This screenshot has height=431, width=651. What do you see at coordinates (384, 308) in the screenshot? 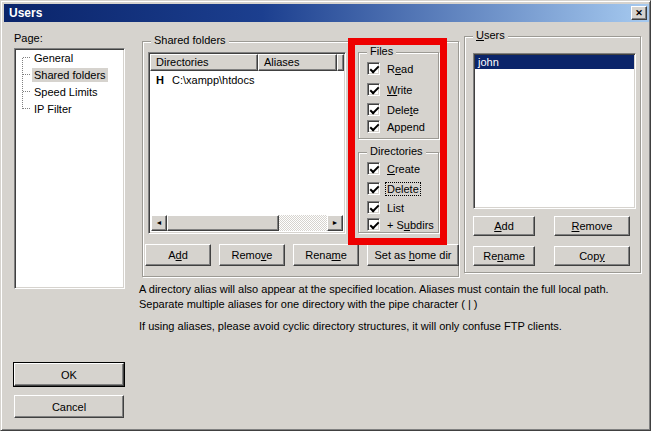
I see `alias-notes: A directory alias will also appear at th…` at bounding box center [384, 308].